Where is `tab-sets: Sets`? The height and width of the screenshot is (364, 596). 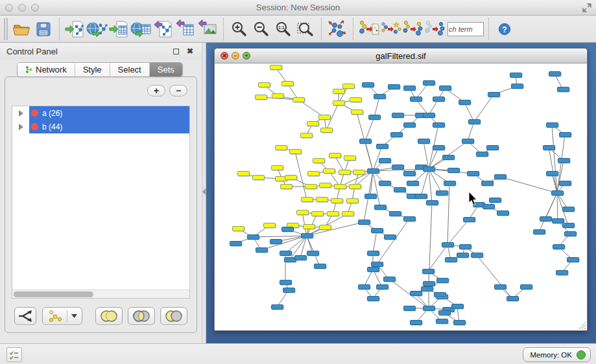
tab-sets: Sets is located at coordinates (166, 70).